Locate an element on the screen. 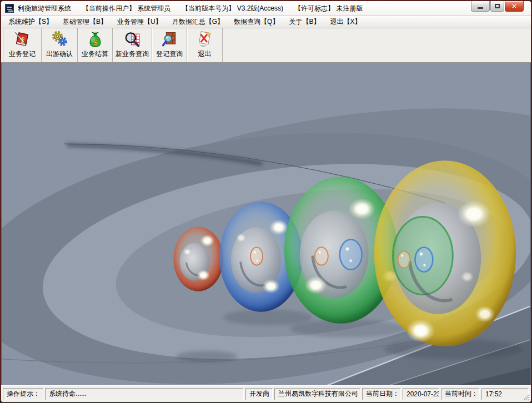  menu-item-about: 关于【B】 is located at coordinates (304, 22).